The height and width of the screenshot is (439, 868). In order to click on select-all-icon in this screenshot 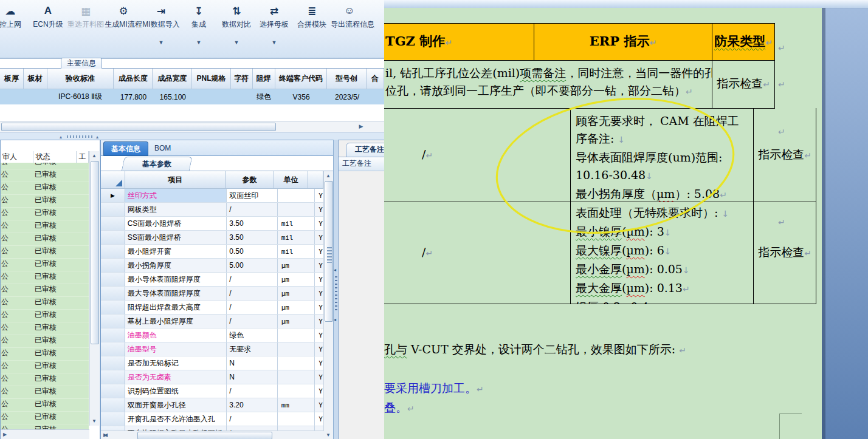, I will do `click(119, 183)`.